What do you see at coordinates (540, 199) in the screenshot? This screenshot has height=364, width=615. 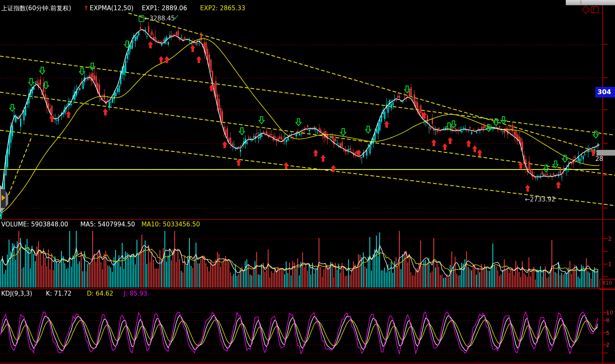 I see `swing-low-annotation: ←2733.92` at bounding box center [540, 199].